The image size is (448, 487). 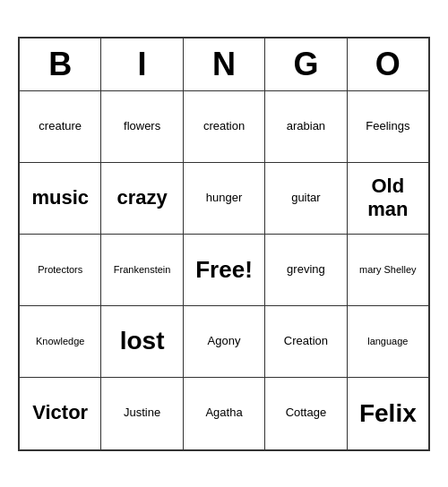 I want to click on bingo-cell: creature, so click(x=61, y=127).